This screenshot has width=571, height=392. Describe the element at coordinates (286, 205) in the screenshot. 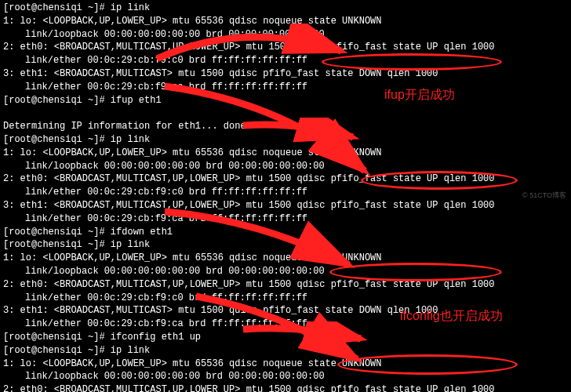

I see `terminal-line: 3: eth1: <BROADCAST,MULTICAST,UP,LOWER_U…` at that location.